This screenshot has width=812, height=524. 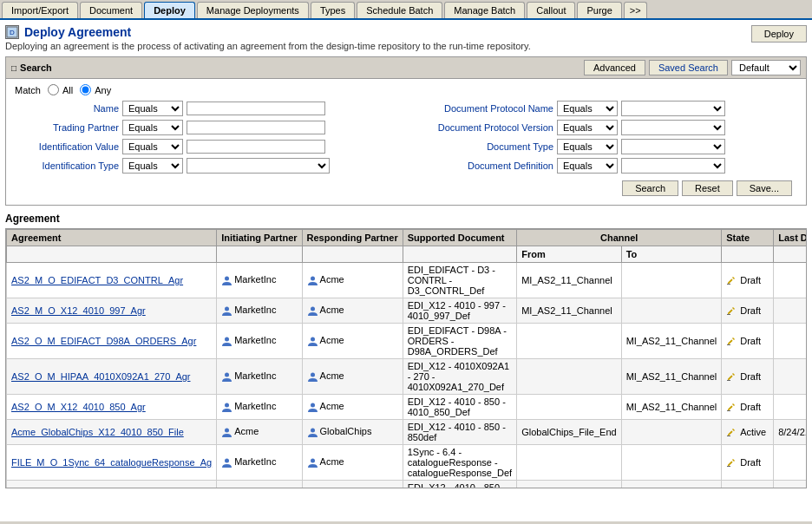 What do you see at coordinates (551, 10) in the screenshot?
I see `tab-callout: Callout` at bounding box center [551, 10].